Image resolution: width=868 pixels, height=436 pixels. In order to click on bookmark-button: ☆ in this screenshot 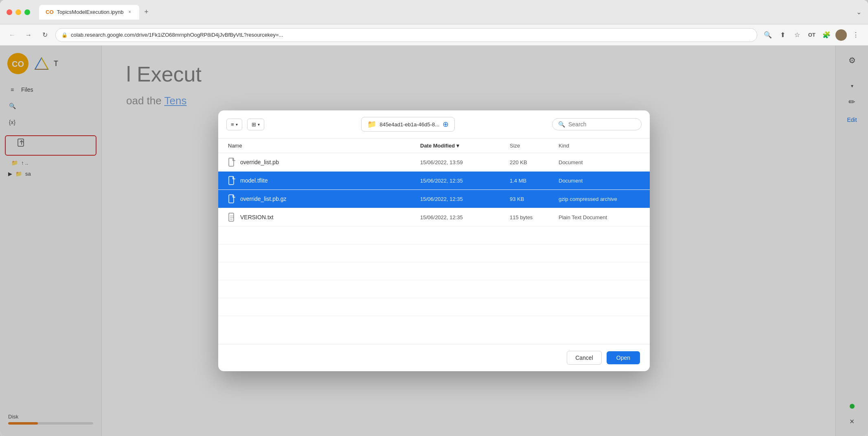, I will do `click(797, 35)`.